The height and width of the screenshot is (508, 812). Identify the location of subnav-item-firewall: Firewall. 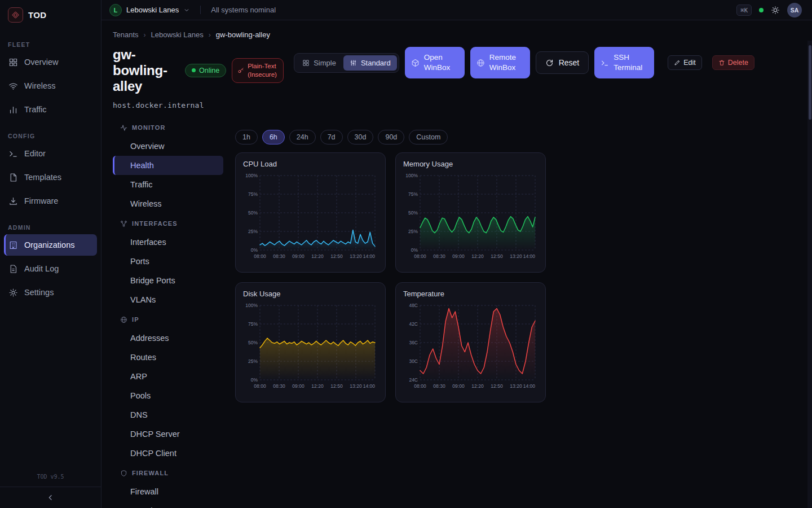
(168, 492).